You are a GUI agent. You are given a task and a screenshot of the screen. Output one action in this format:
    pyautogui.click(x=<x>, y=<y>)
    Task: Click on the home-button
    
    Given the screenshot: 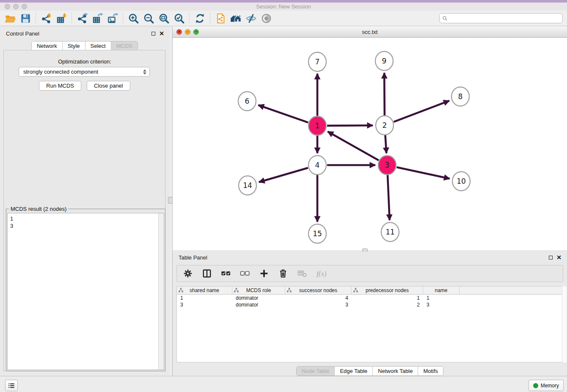 What is the action you would take?
    pyautogui.click(x=236, y=18)
    